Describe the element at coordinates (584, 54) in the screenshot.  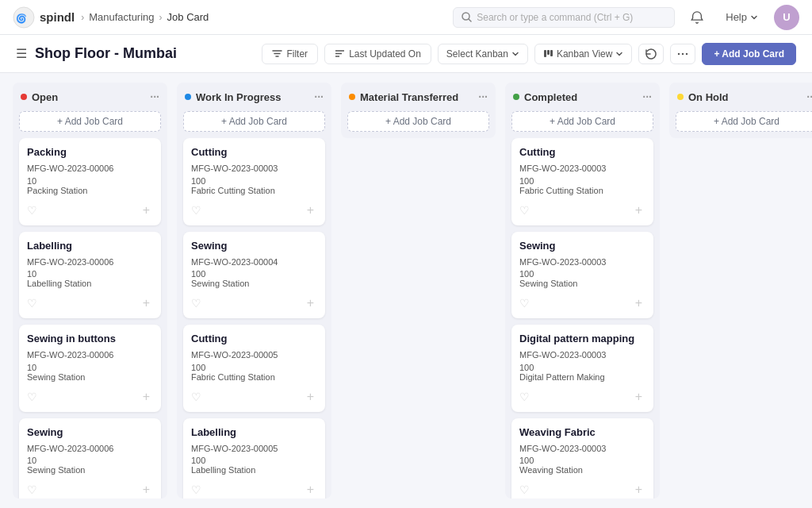
I see `kanban-view-dropdown: Kanban View` at that location.